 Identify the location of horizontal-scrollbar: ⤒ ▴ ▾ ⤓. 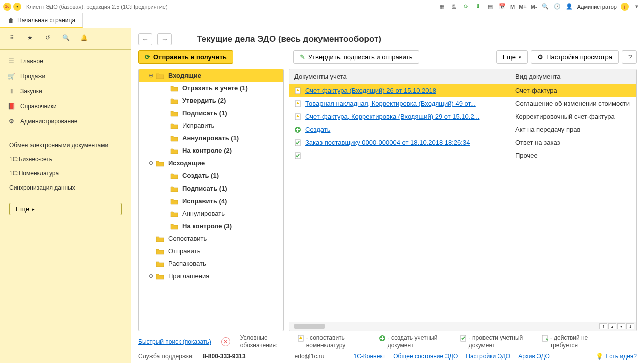
(463, 326).